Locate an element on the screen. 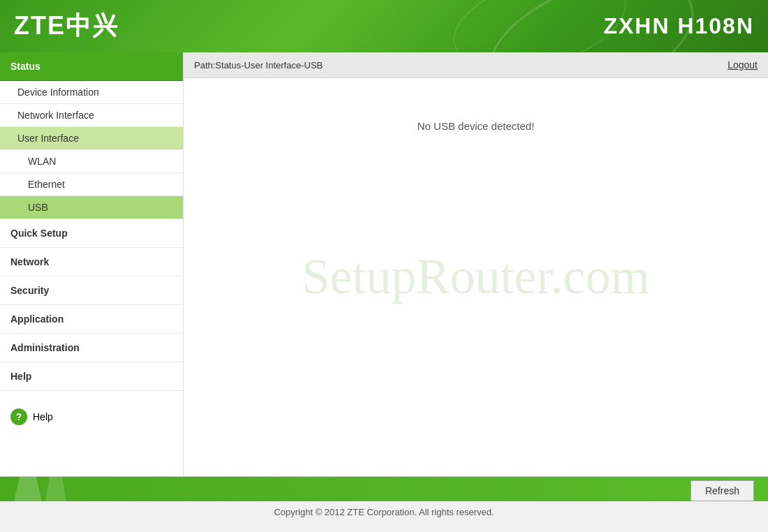 The height and width of the screenshot is (532, 768). logout-link: Logout is located at coordinates (743, 65).